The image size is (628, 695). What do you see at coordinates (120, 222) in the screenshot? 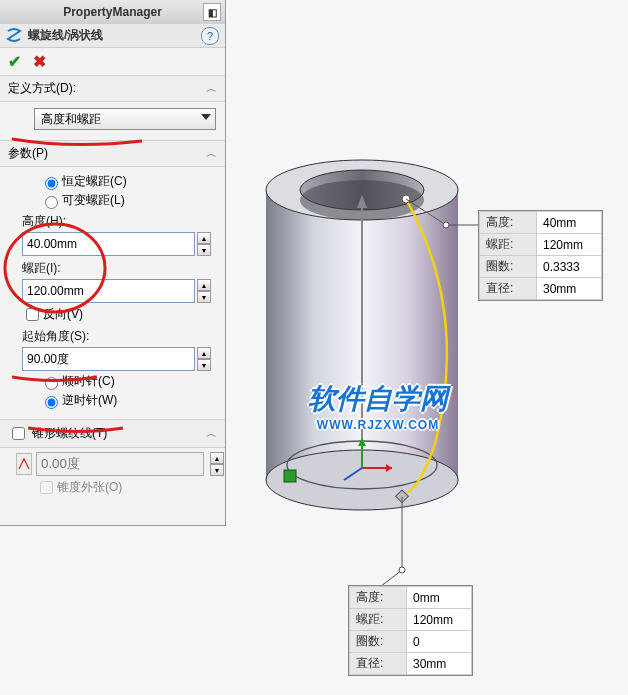
I see `height-label: 高度(H):` at bounding box center [120, 222].